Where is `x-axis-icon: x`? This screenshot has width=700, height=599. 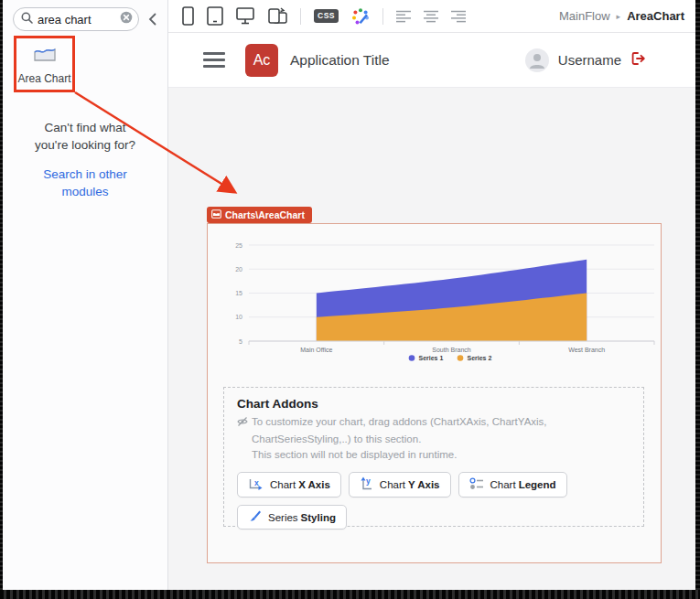
x-axis-icon: x is located at coordinates (256, 485).